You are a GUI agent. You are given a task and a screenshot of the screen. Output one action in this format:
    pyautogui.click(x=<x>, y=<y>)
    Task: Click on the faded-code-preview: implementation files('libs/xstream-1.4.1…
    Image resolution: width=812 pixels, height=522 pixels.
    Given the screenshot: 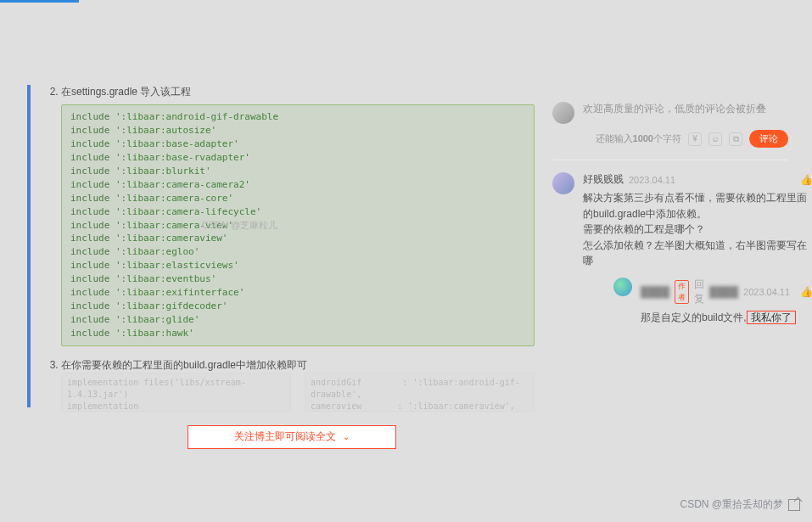 What is the action you would take?
    pyautogui.click(x=298, y=392)
    